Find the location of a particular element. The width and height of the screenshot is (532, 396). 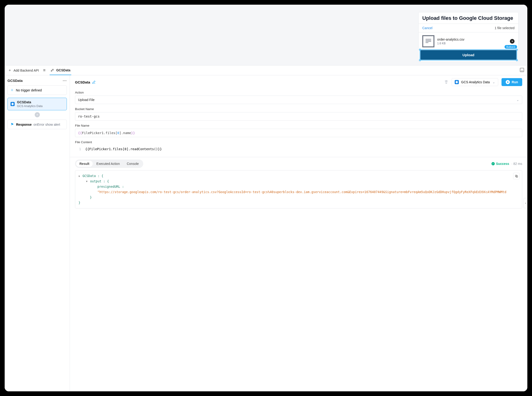

step-title: GCSData is located at coordinates (82, 82).